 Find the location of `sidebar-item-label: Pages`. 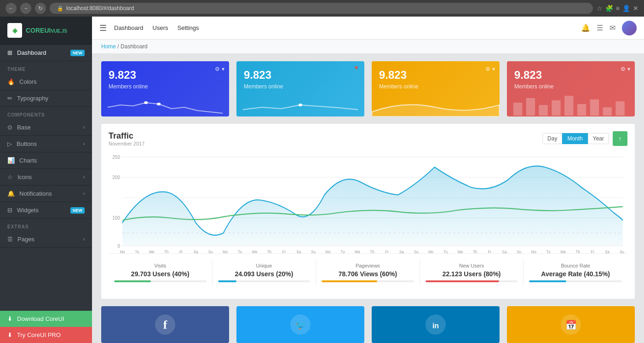

sidebar-item-label: Pages is located at coordinates (26, 239).